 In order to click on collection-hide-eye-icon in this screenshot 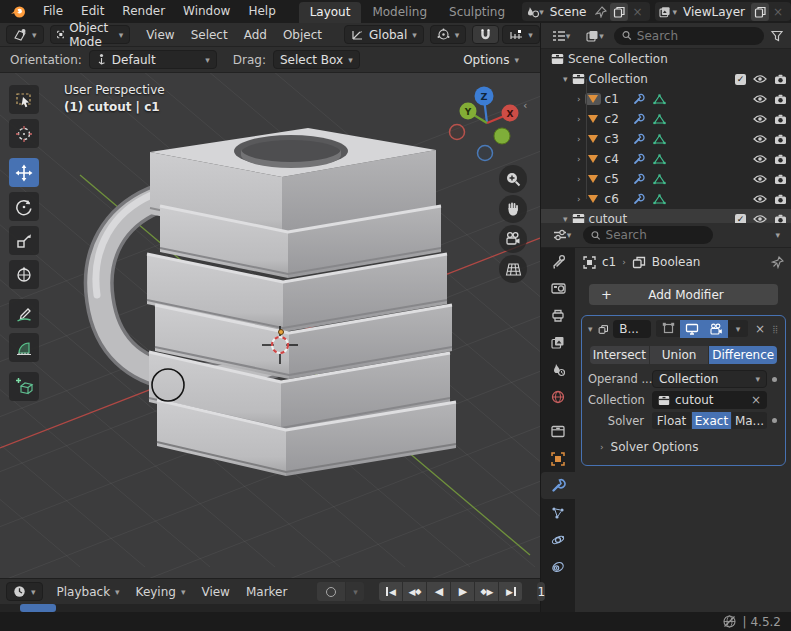, I will do `click(760, 79)`.